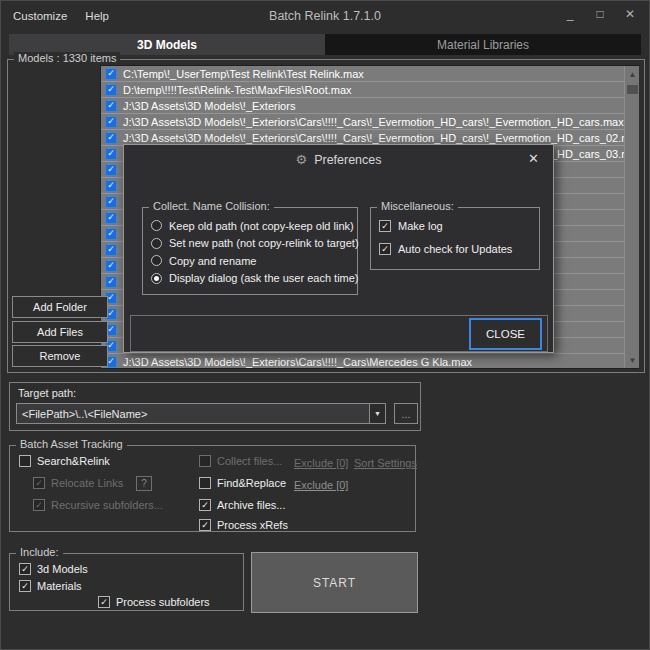 The width and height of the screenshot is (650, 650). What do you see at coordinates (54, 569) in the screenshot?
I see `include-3d-models-checkbox: ✓ 3d Models` at bounding box center [54, 569].